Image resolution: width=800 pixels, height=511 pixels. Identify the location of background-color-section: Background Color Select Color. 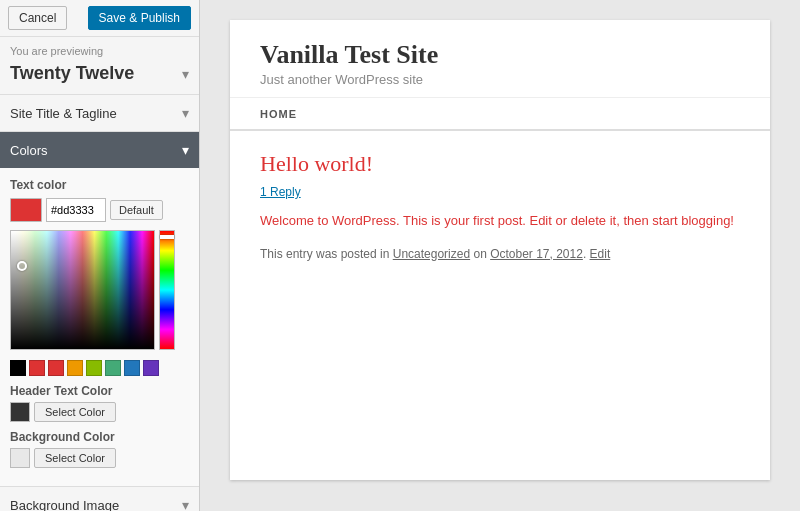
(100, 449).